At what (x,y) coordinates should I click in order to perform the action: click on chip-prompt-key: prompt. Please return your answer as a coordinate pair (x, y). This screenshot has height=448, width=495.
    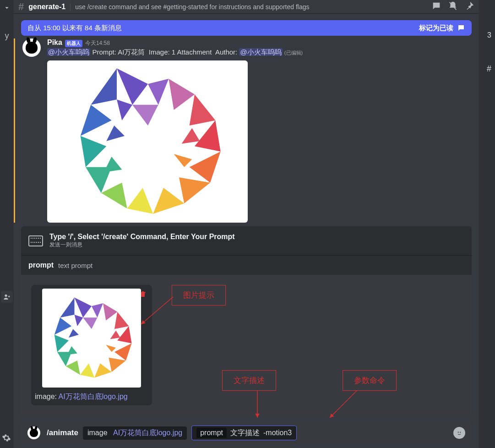
    Looking at the image, I should click on (212, 433).